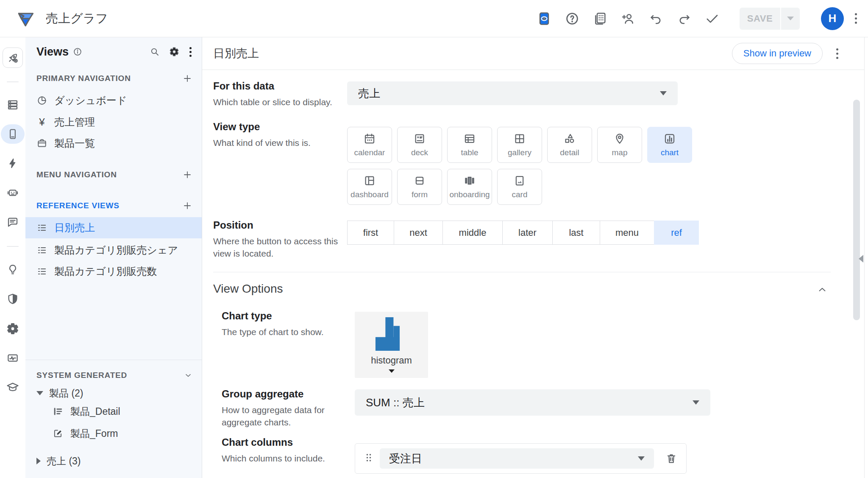  I want to click on view-type-label: deck, so click(420, 153).